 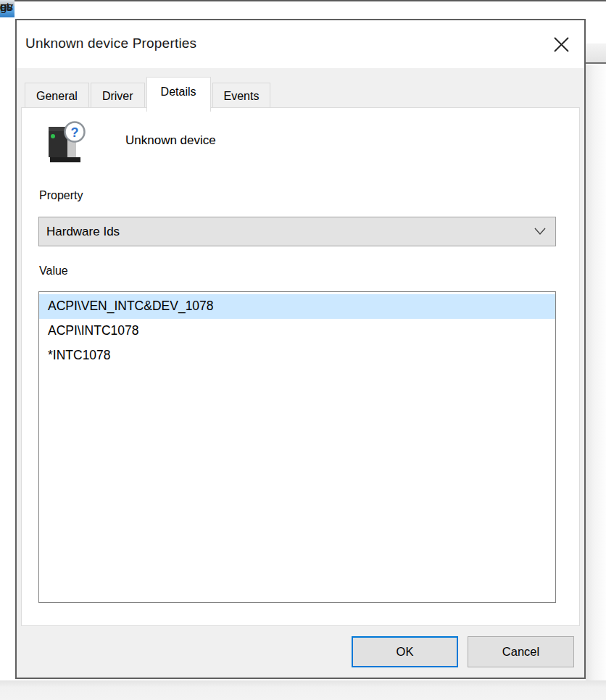 I want to click on background-window-edge, so click(x=303, y=1).